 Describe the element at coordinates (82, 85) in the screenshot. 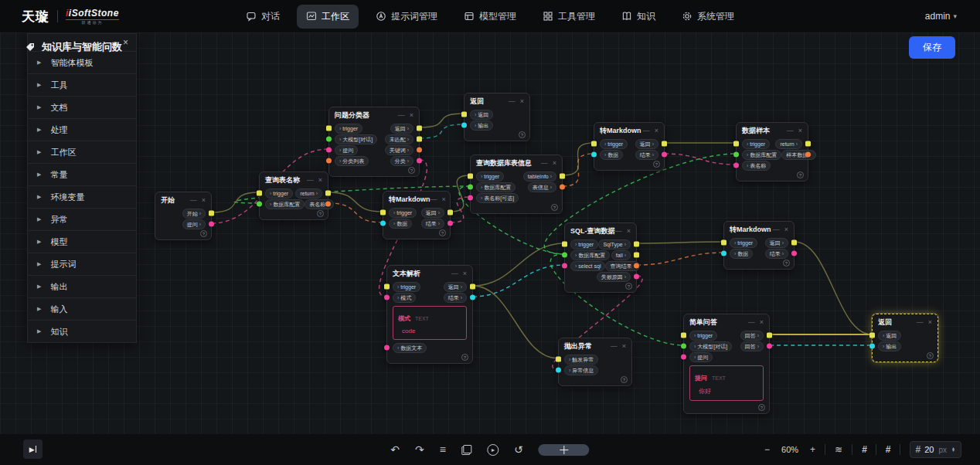

I see `sidebar-item-工具: ▶工具` at that location.